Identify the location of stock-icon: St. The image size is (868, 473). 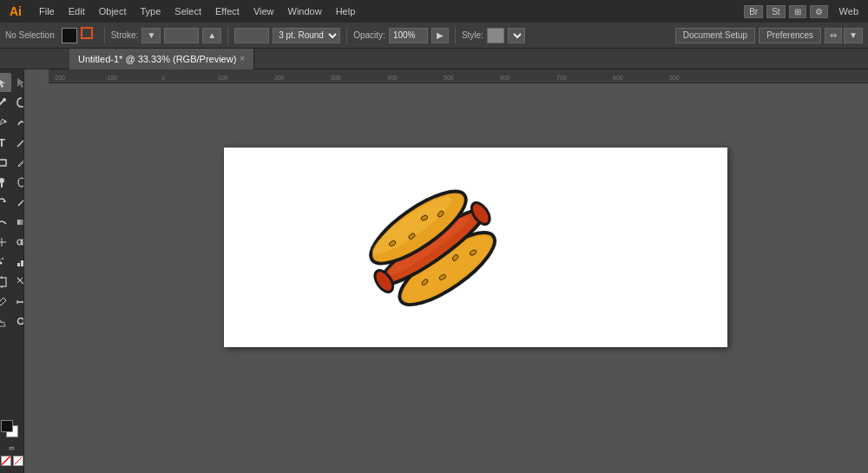
(776, 12).